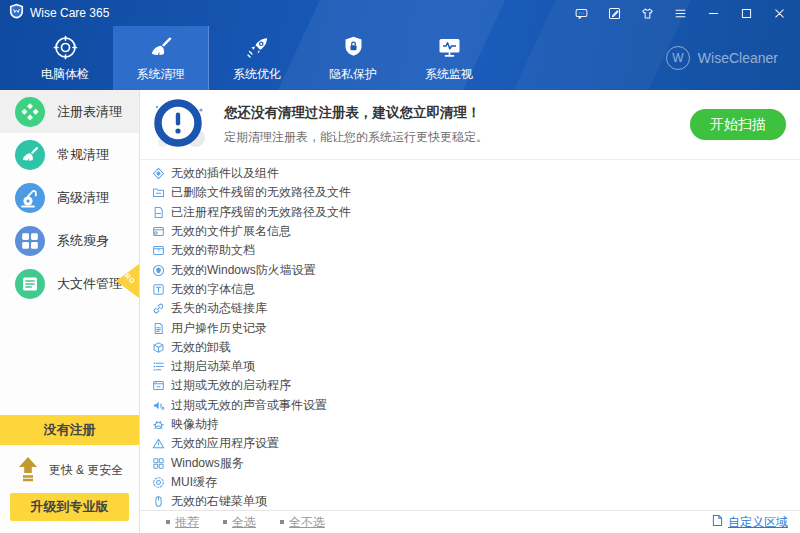 This screenshot has height=533, width=800. Describe the element at coordinates (476, 424) in the screenshot. I see `list-item: 映像劫持` at that location.